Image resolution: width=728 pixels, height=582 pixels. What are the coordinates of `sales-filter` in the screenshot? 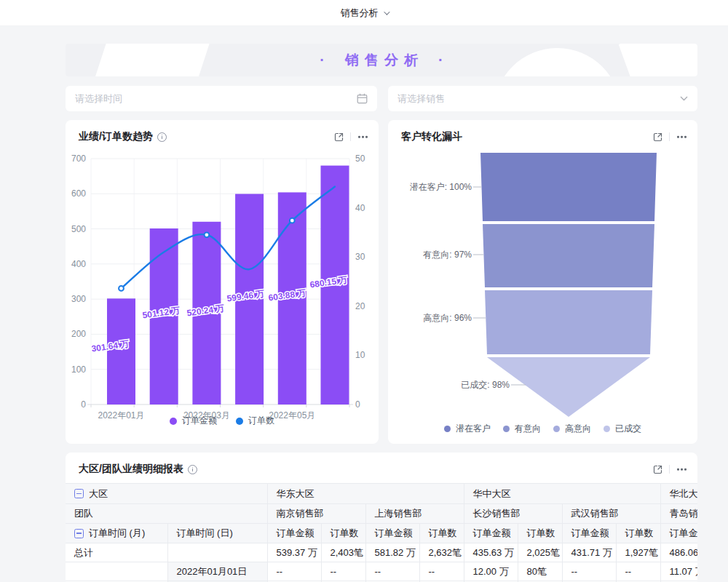 It's located at (543, 99).